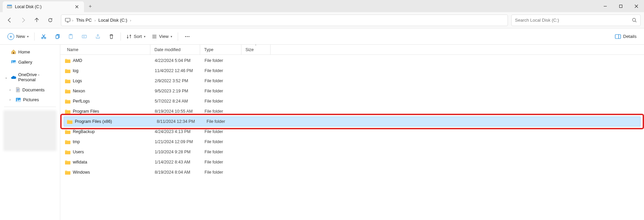 This screenshot has height=220, width=644. What do you see at coordinates (105, 49) in the screenshot?
I see `column-name: Name` at bounding box center [105, 49].